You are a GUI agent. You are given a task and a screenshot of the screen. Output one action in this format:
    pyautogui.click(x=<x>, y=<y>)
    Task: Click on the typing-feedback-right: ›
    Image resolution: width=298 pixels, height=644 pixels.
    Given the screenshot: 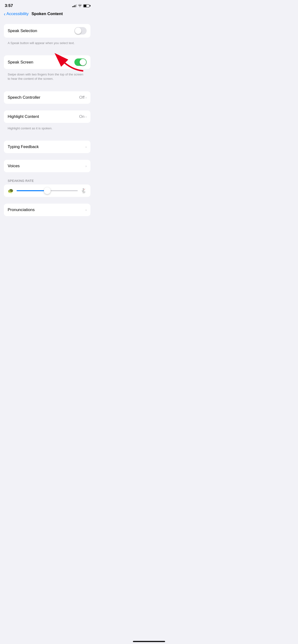 What is the action you would take?
    pyautogui.click(x=86, y=147)
    